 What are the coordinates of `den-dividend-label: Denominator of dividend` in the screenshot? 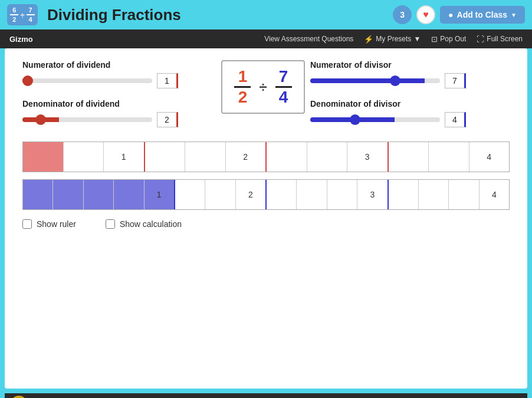 It's located at (122, 104).